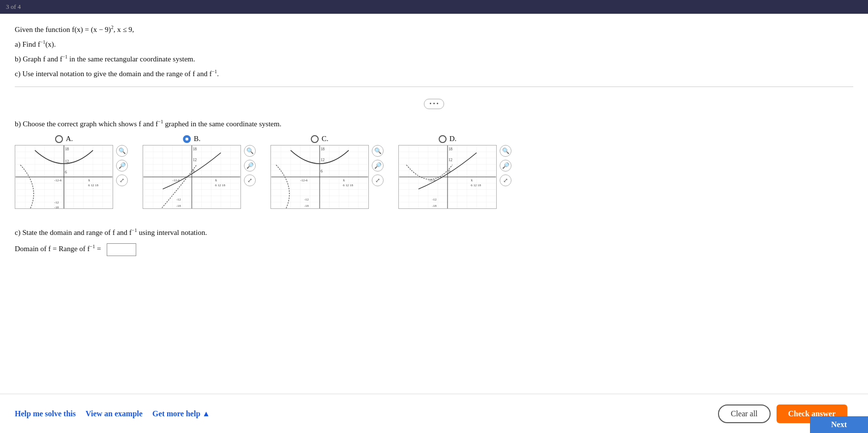 This screenshot has height=433, width=868. I want to click on graph-c-icons: 🔍 🔎 ⤢, so click(378, 166).